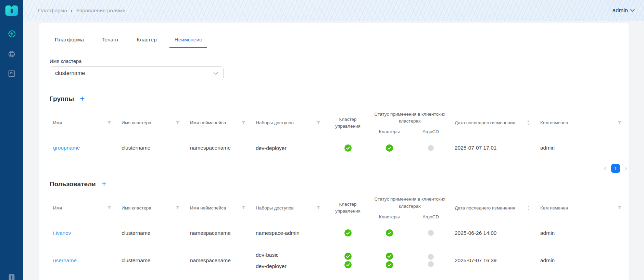  Describe the element at coordinates (626, 168) in the screenshot. I see `next-page-button` at that location.